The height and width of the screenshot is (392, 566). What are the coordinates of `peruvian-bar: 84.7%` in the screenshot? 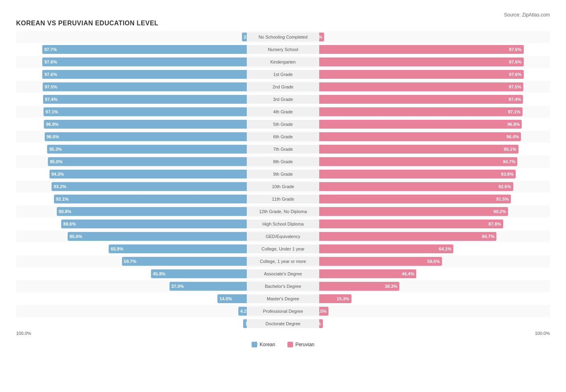 It's located at (408, 236).